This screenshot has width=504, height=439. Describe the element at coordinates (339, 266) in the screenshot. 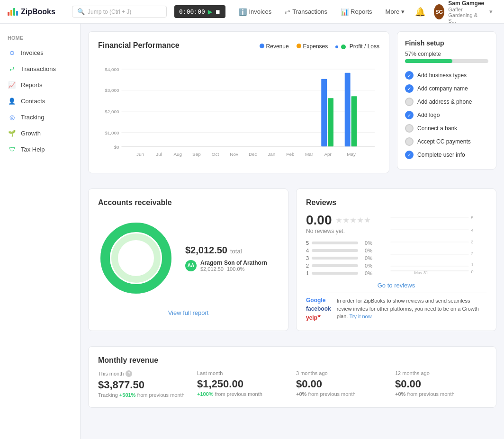

I see `review-bar-2: 2 0%` at that location.